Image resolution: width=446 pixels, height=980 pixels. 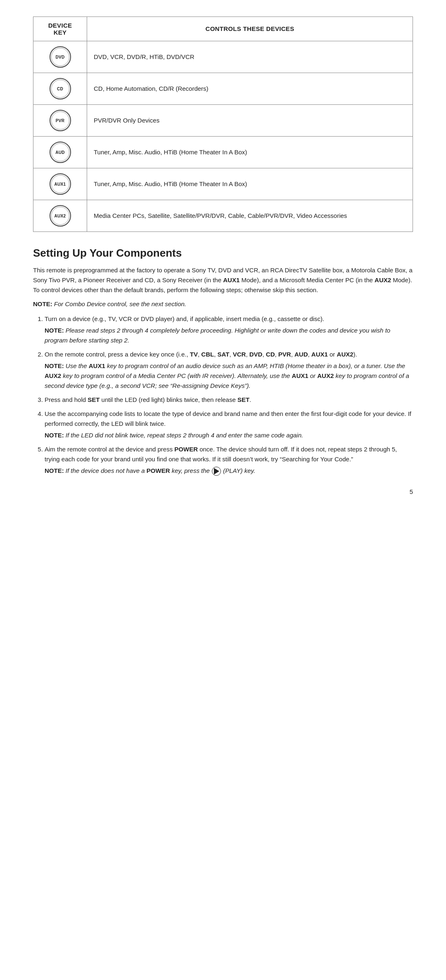 I want to click on key-button-aud: AUD, so click(x=60, y=152).